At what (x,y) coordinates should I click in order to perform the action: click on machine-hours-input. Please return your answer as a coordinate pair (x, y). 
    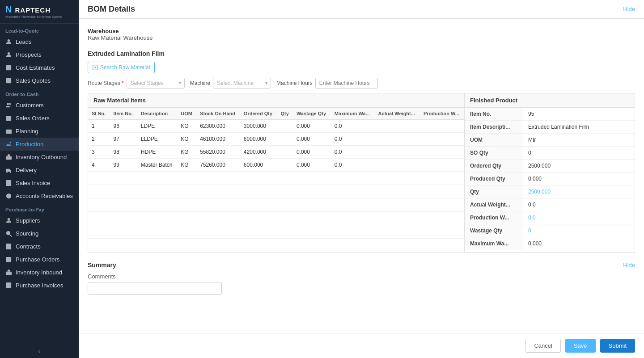
    Looking at the image, I should click on (347, 83).